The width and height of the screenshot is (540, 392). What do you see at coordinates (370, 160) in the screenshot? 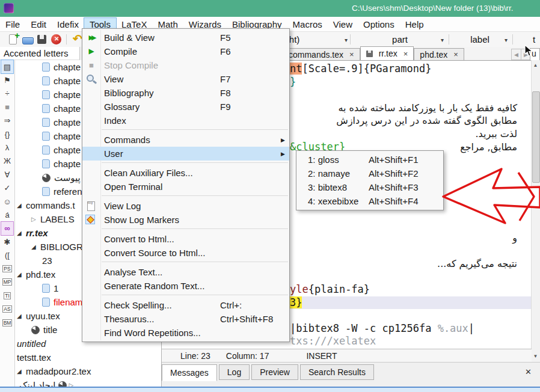
I see `user-submenu-item: 1: gloss Alt+Shift+F1` at bounding box center [370, 160].